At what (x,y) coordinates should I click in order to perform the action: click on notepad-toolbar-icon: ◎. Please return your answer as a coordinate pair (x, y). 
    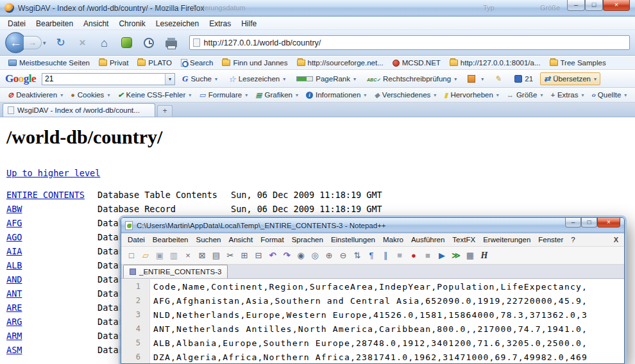
    Looking at the image, I should click on (315, 256).